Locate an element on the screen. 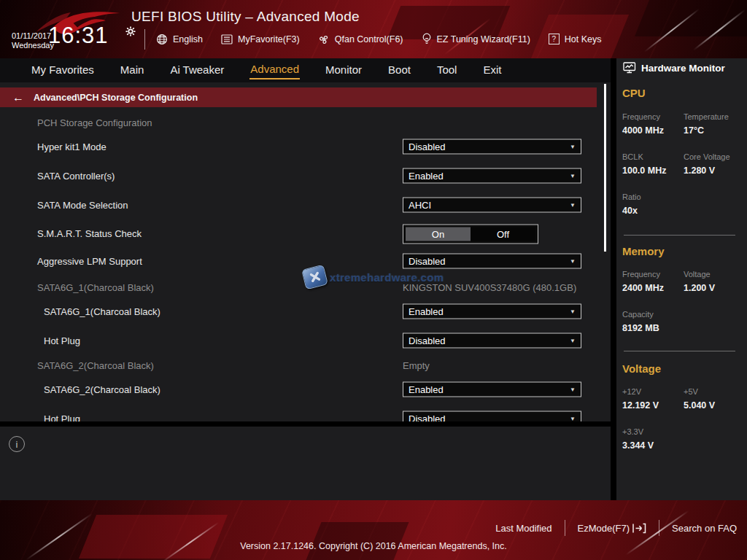  stat-label: +3.3V is located at coordinates (654, 432).